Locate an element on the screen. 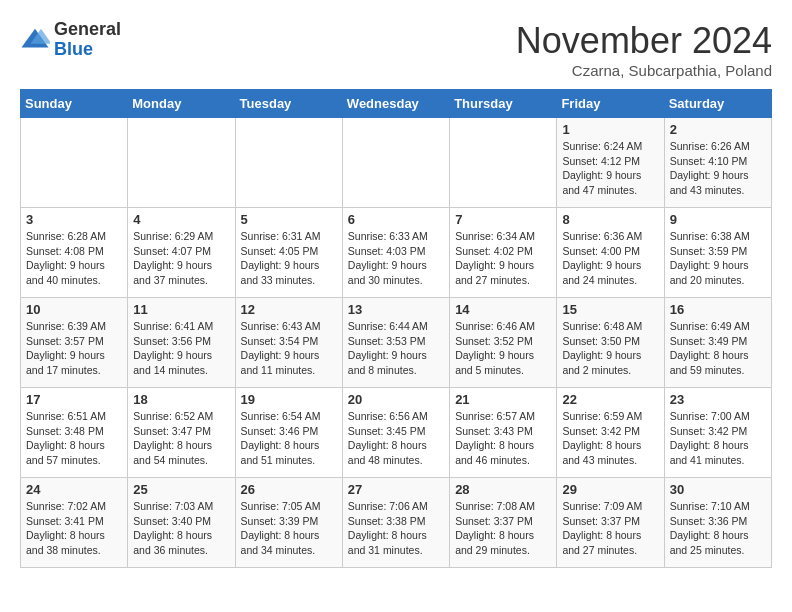 The image size is (792, 612). day-number: 23 is located at coordinates (718, 400).